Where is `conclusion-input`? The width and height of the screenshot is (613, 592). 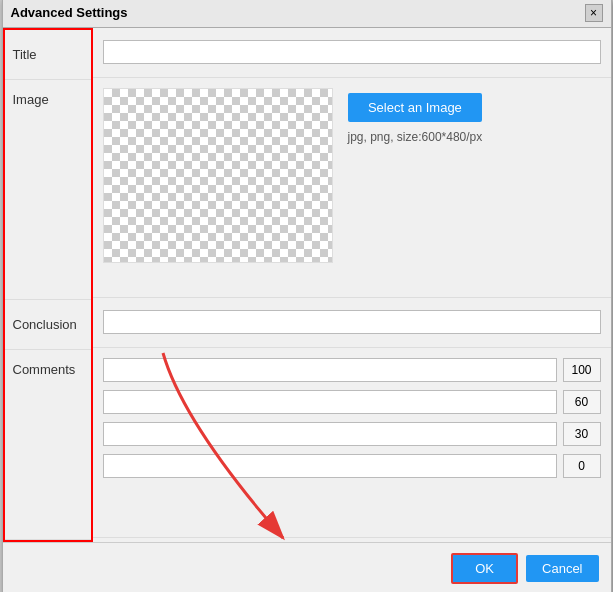
conclusion-input is located at coordinates (352, 322).